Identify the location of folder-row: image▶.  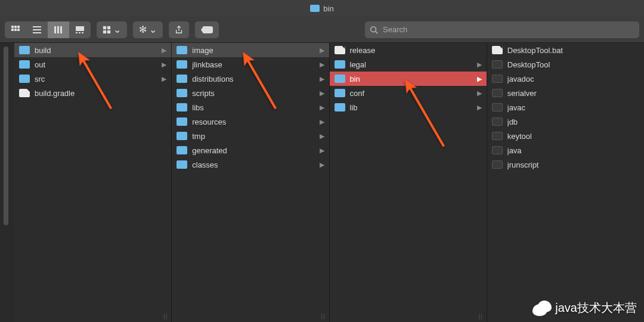
(250, 50).